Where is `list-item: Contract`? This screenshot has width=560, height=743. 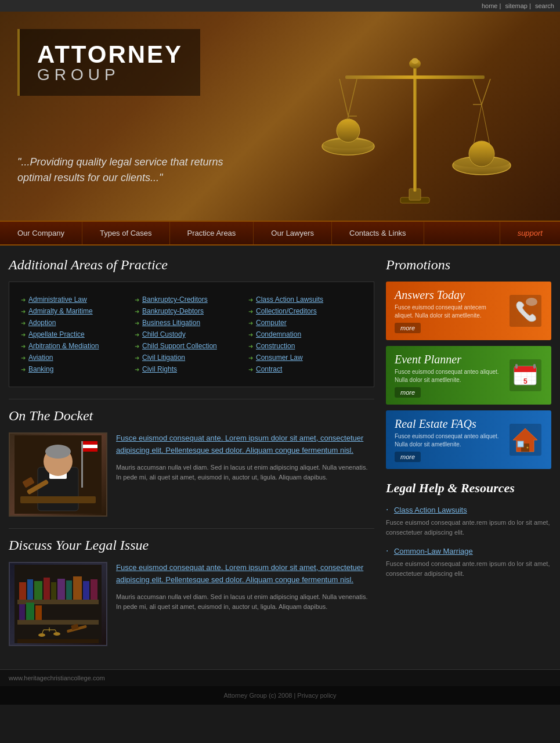 list-item: Contract is located at coordinates (302, 369).